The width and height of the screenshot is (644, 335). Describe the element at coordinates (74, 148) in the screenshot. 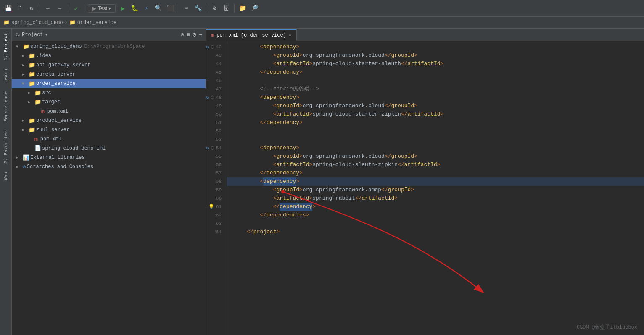

I see `tree-label-iml: spring_cloud_demo.iml` at that location.